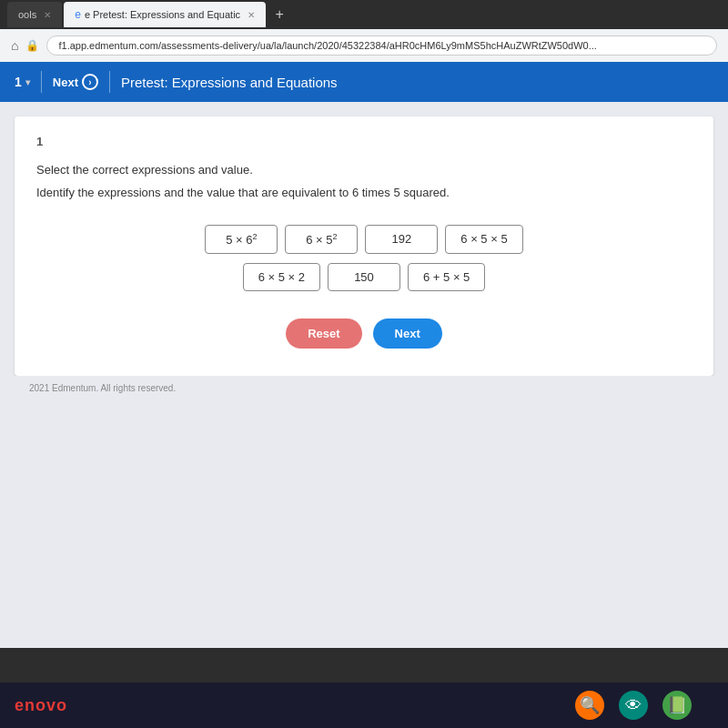 The width and height of the screenshot is (728, 728). I want to click on lenovo-branding: enovo, so click(55, 705).